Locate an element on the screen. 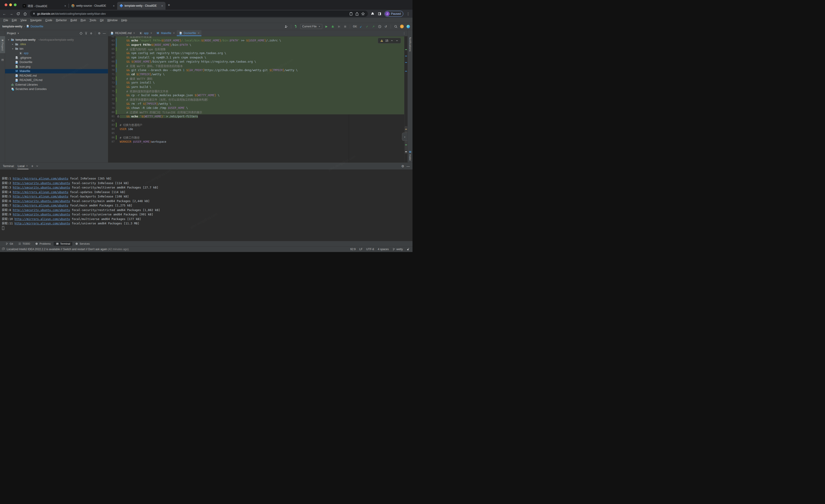 The image size is (825, 504). debug-bug-icon is located at coordinates (333, 26).